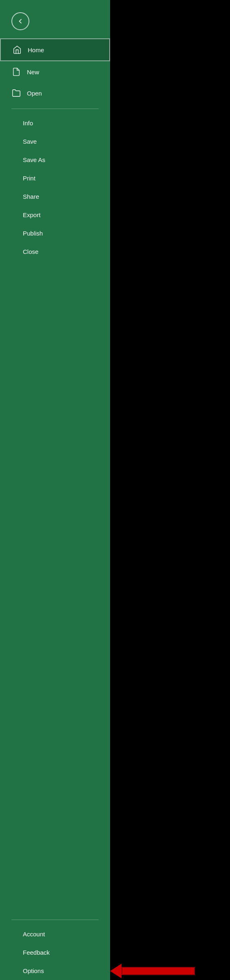 The image size is (230, 980). I want to click on bottom-divider, so click(55, 920).